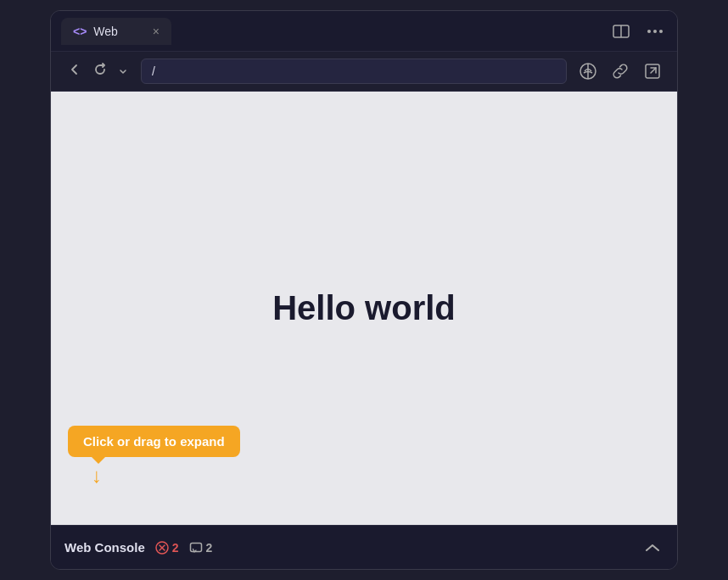  I want to click on tab-bar-actions, so click(638, 31).